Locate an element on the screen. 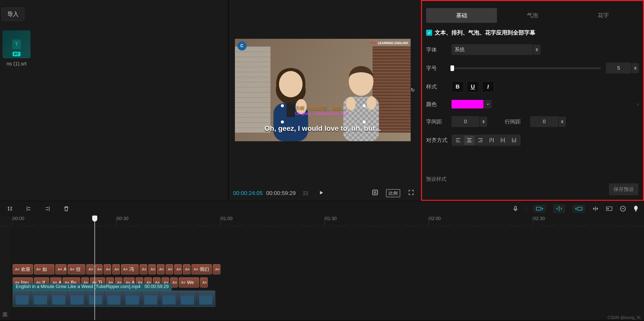 The width and height of the screenshot is (644, 321). size-slider is located at coordinates (526, 68).